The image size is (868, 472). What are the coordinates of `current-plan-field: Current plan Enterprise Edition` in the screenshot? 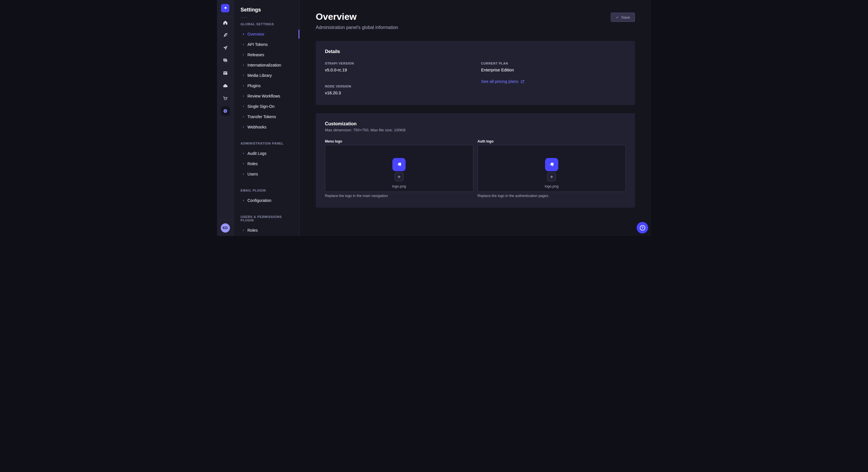 It's located at (553, 67).